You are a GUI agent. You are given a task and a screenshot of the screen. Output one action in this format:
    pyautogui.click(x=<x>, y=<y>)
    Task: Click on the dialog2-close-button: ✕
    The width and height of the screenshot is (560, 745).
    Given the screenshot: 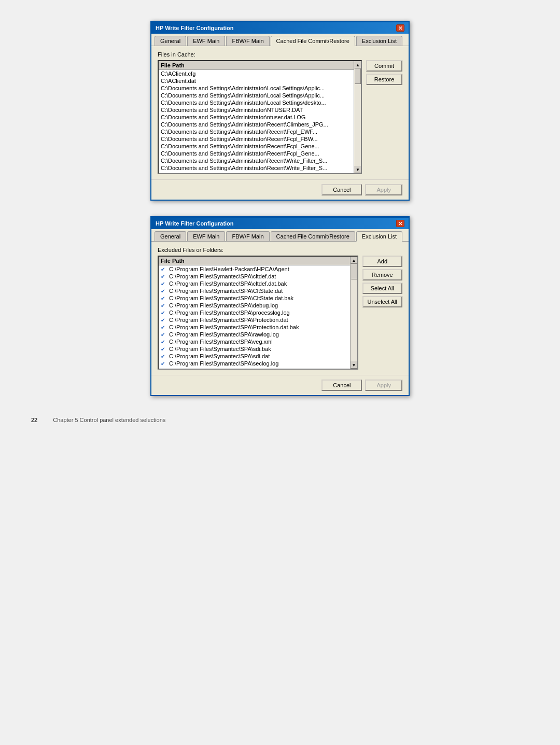 What is the action you would take?
    pyautogui.click(x=400, y=223)
    